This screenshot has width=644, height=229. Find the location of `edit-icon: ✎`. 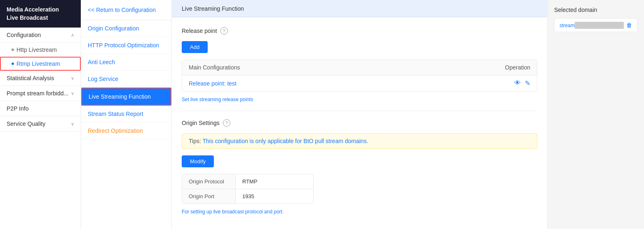

edit-icon: ✎ is located at coordinates (527, 83).